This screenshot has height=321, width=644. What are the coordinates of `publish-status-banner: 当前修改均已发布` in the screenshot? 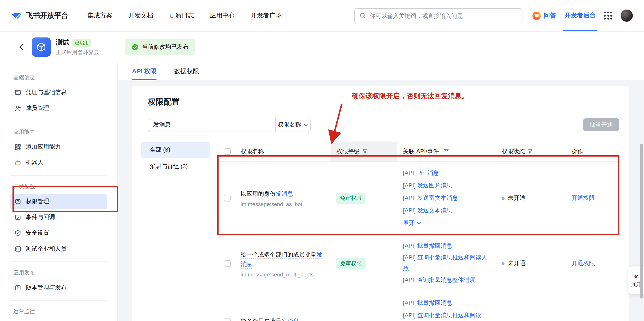 It's located at (160, 47).